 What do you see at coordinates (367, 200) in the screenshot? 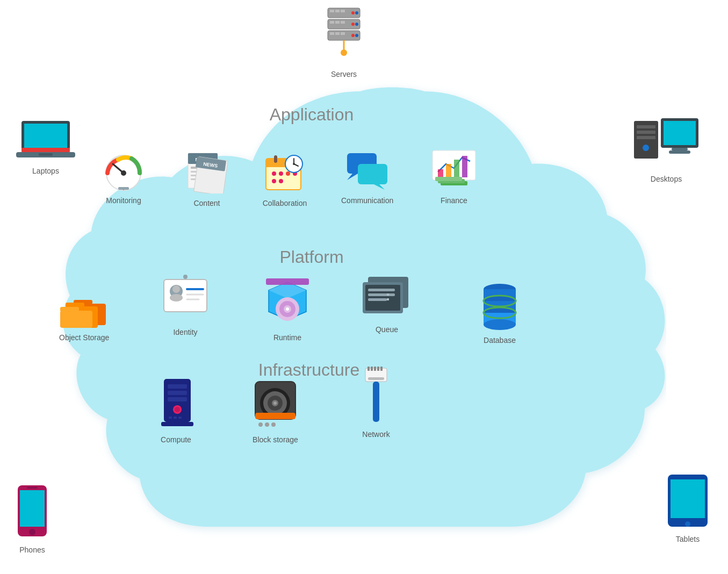
I see `communication-label: Communication` at bounding box center [367, 200].